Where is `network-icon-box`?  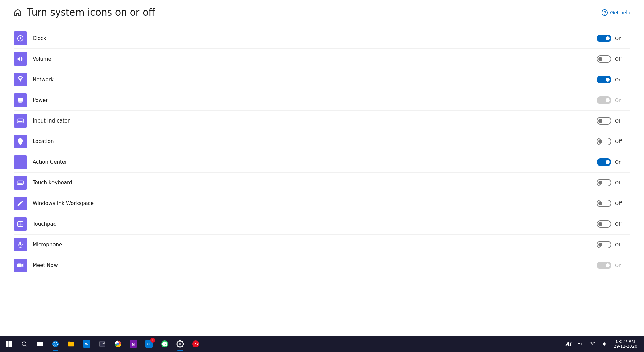
network-icon-box is located at coordinates (20, 80).